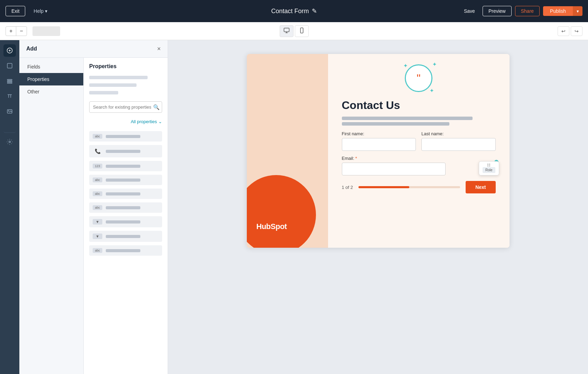 Image resolution: width=588 pixels, height=374 pixels. Describe the element at coordinates (159, 49) in the screenshot. I see `panel-close-button: ×` at that location.